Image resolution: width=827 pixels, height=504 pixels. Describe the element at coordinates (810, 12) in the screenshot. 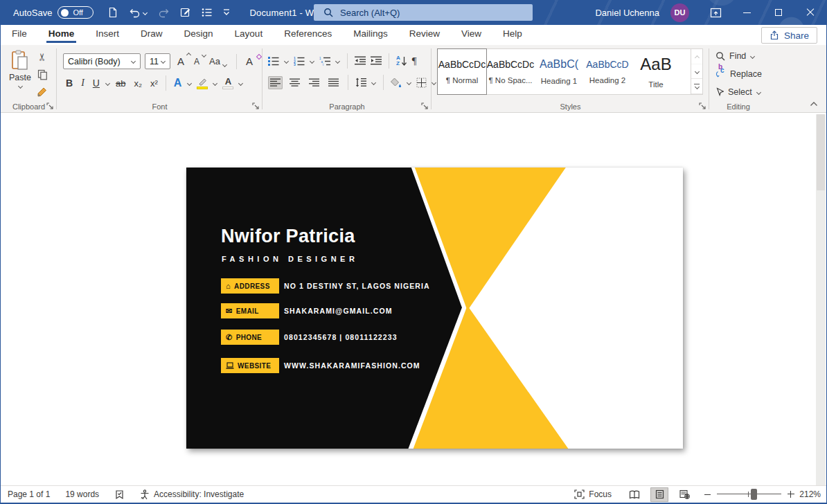

I see `close-button` at that location.